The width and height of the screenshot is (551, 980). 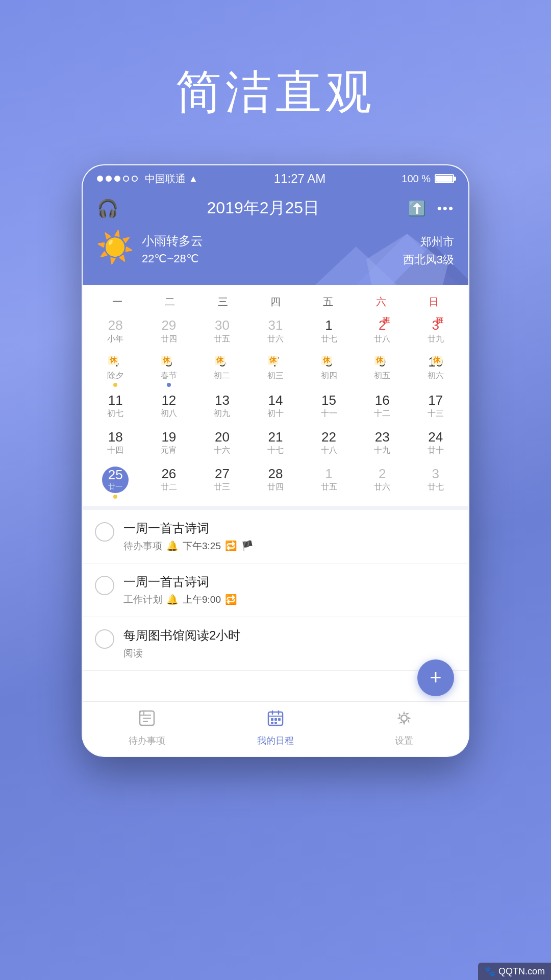 I want to click on today-circle: 25 廿一, so click(x=115, y=480).